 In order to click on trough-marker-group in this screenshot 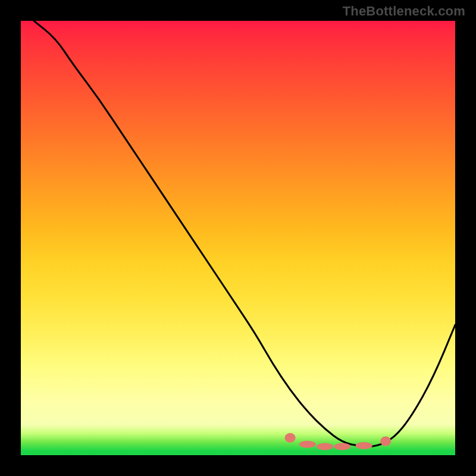, I will do `click(338, 441)`.